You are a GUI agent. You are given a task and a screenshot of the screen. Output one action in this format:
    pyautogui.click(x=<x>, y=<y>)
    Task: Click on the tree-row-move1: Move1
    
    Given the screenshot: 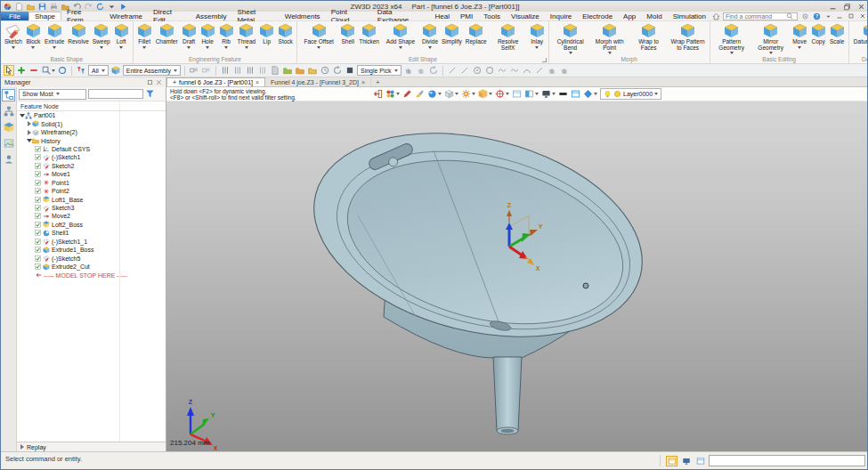 What is the action you would take?
    pyautogui.click(x=91, y=174)
    